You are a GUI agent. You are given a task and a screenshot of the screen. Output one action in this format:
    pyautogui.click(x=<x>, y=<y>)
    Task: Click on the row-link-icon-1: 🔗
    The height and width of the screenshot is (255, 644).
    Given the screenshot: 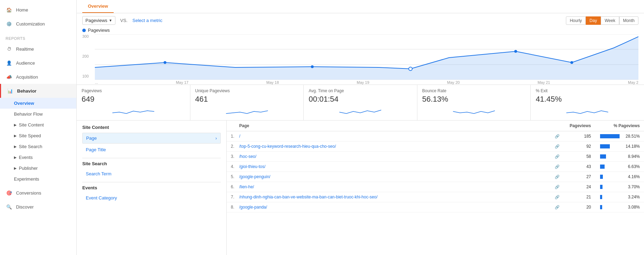 What is the action you would take?
    pyautogui.click(x=559, y=147)
    